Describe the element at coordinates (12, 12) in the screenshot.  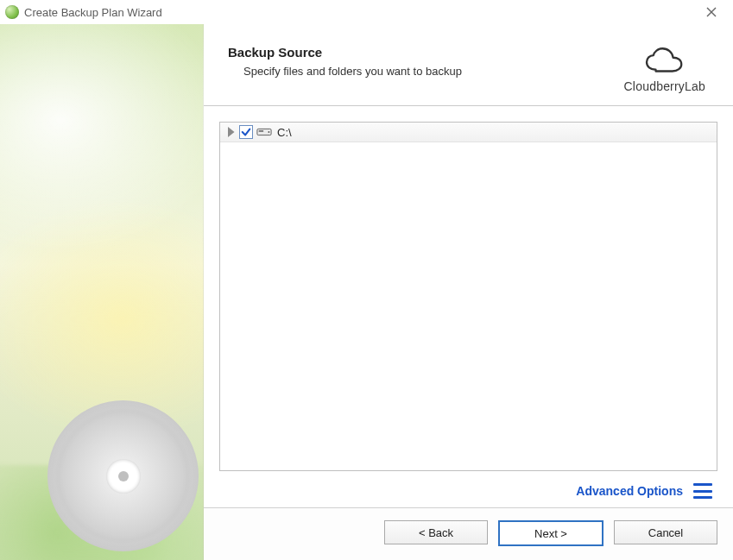
I see `app-icon` at that location.